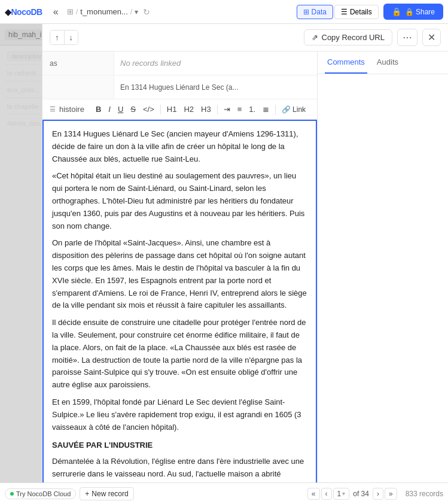 Image resolution: width=448 pixels, height=504 pixels. Describe the element at coordinates (98, 109) in the screenshot. I see `bold-button: B` at that location.